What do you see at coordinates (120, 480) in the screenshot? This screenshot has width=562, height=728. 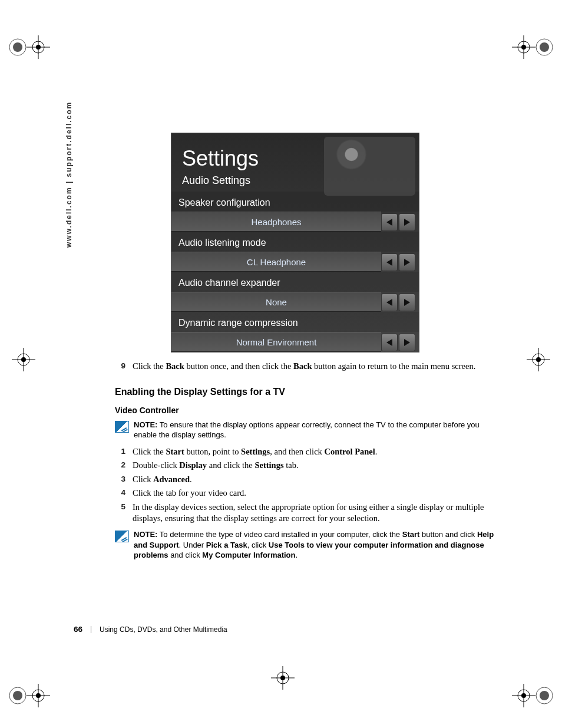 I see `step-number: 3` at bounding box center [120, 480].